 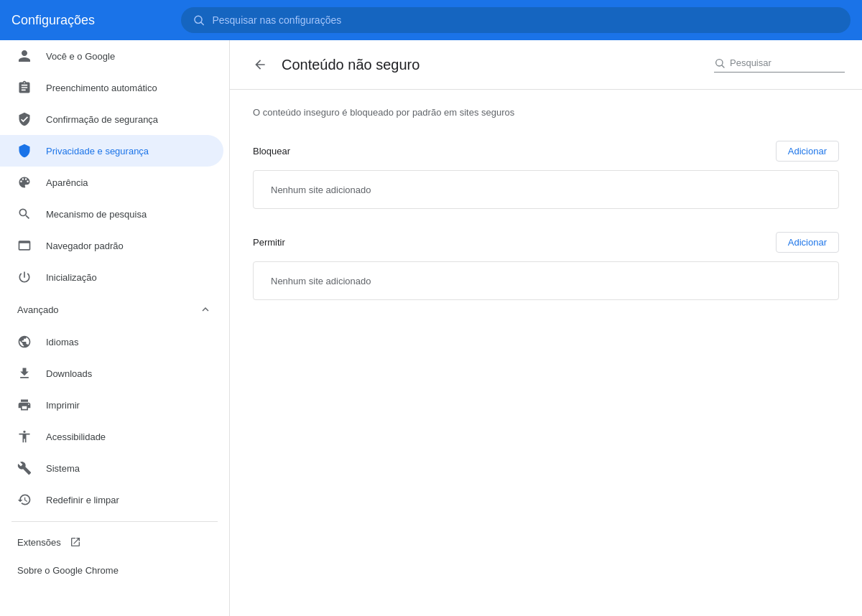 I want to click on print-icon, so click(x=24, y=405).